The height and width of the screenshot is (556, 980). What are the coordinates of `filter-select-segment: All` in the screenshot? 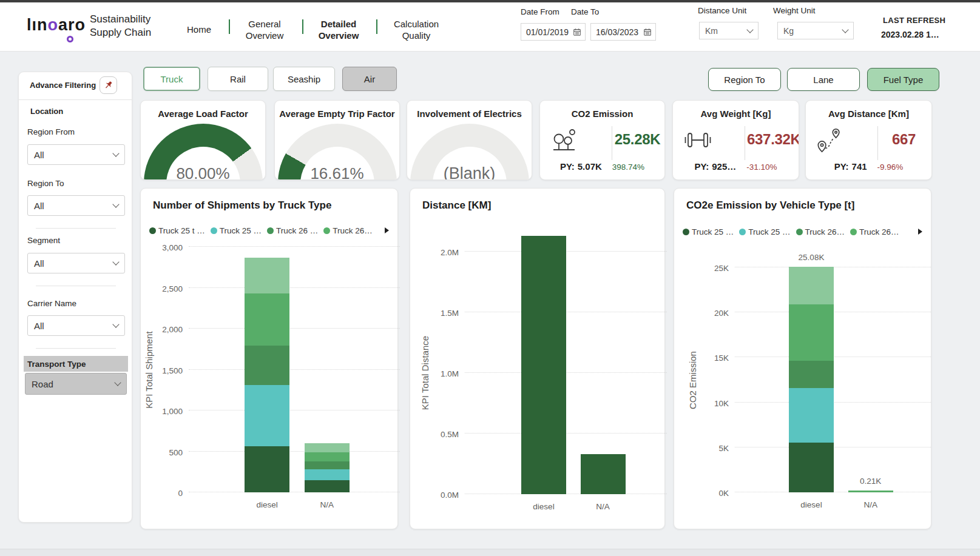 It's located at (76, 263).